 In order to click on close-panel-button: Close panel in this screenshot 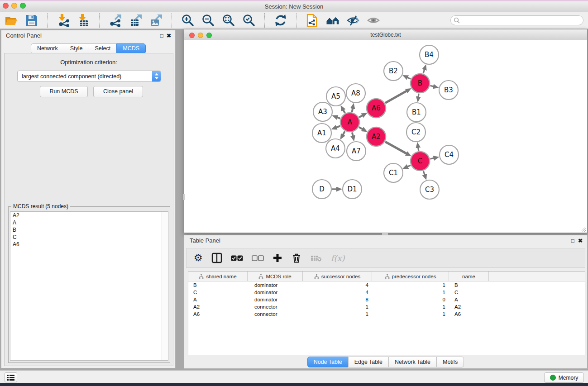, I will do `click(118, 91)`.